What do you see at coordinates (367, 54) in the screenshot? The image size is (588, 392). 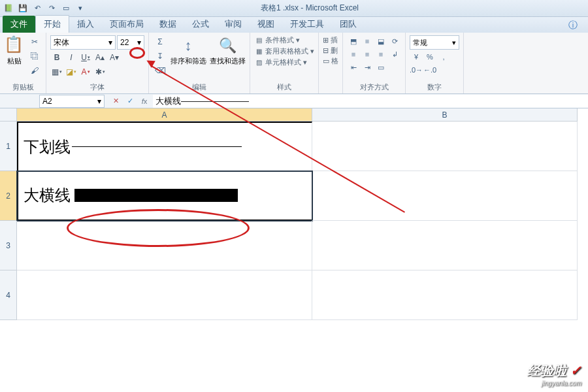 I see `align-center-icon: ≡` at bounding box center [367, 54].